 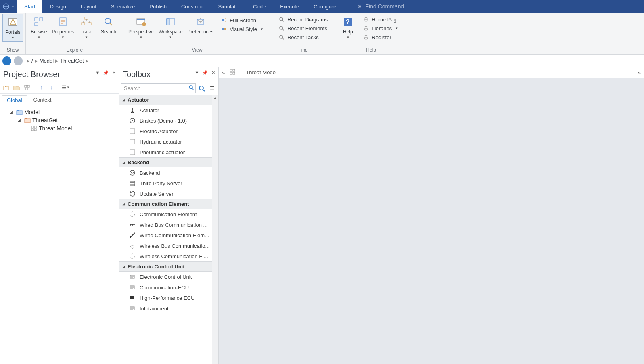 I want to click on menu-item-simulate: Simulate, so click(x=228, y=6).